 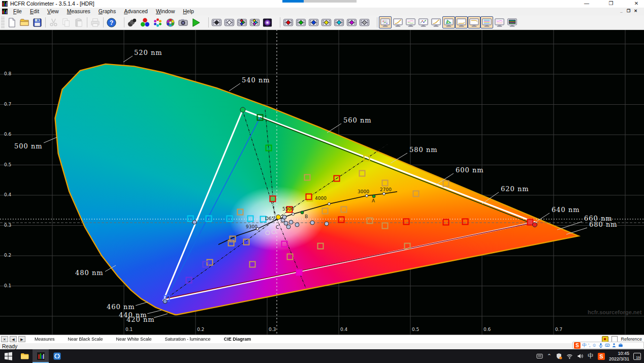 I want to click on tab-saturation-luminance: Saturation - luminance, so click(x=188, y=340).